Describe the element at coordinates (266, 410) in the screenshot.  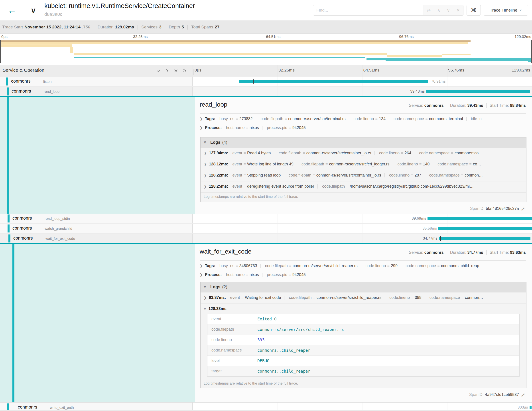
I see `next-row-sliver` at that location.